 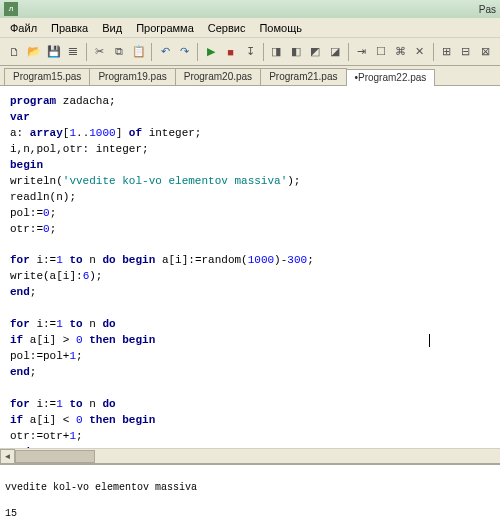 I want to click on debug1-button: ◨, so click(x=277, y=52).